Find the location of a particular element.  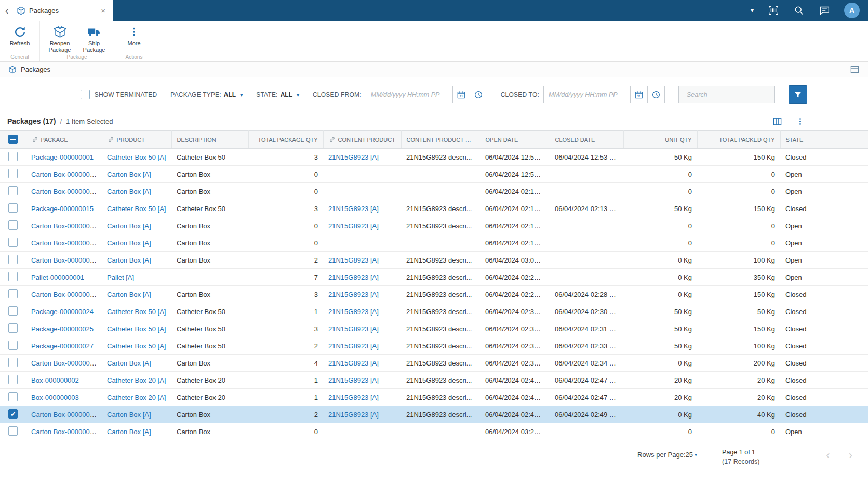

column-header-state: STATE is located at coordinates (824, 140).